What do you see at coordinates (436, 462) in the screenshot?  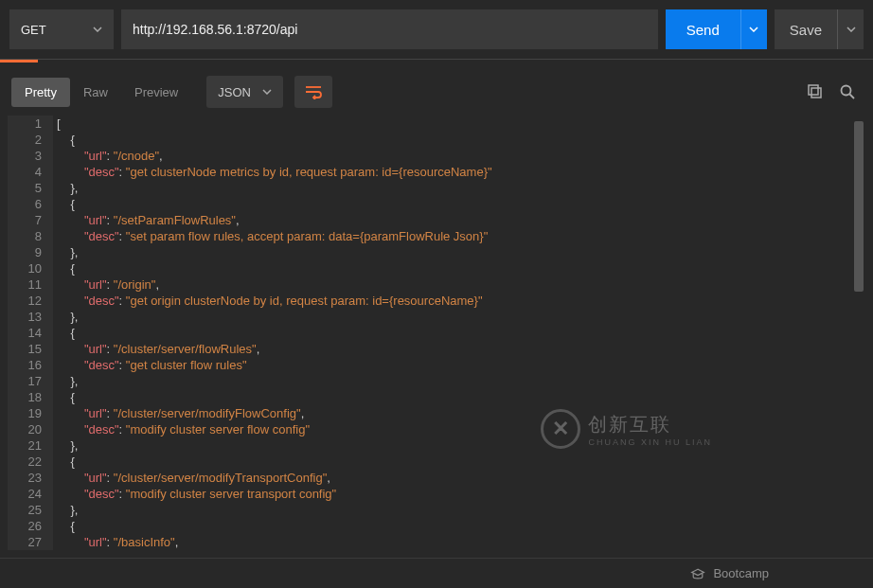 I see `code-line: 22 {` at bounding box center [436, 462].